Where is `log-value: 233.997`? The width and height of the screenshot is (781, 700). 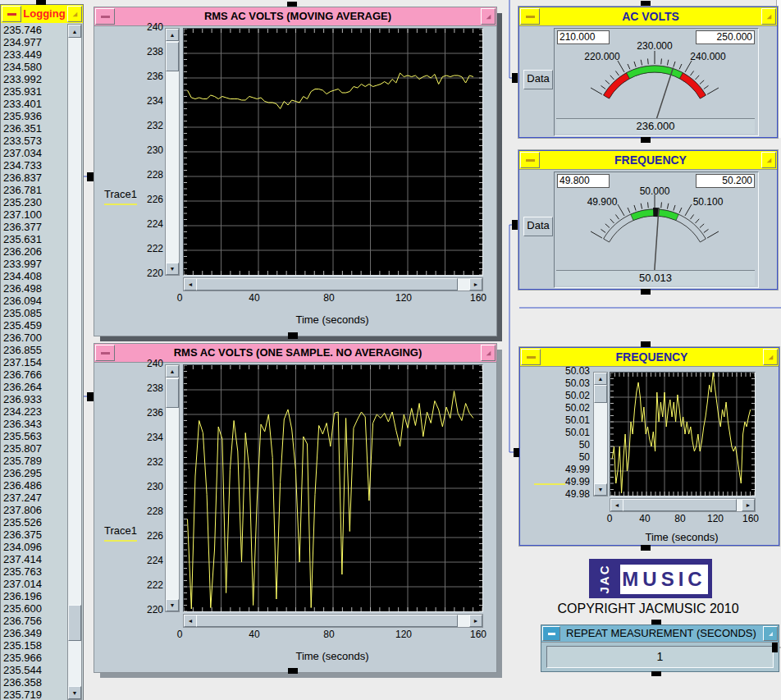 log-value: 233.997 is located at coordinates (34, 264).